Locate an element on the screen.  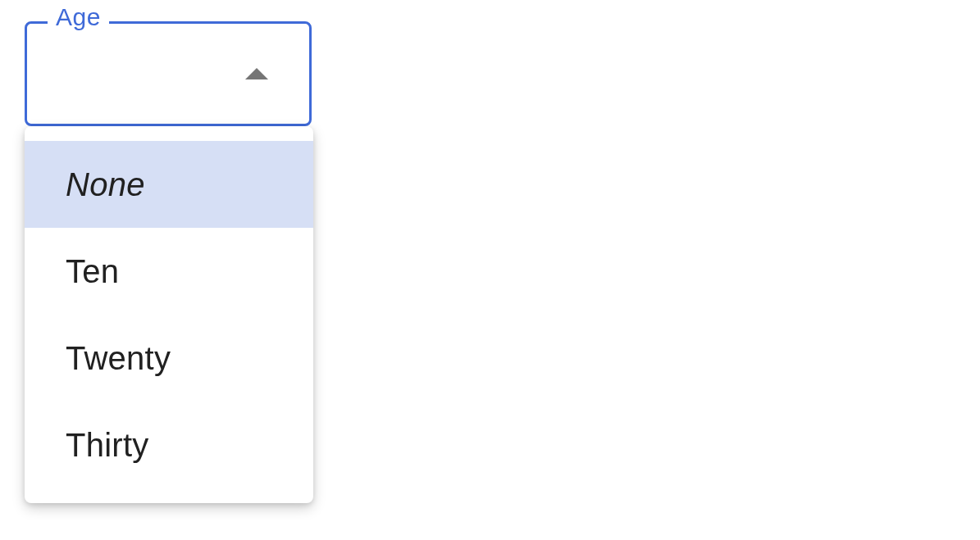
select-label: Age is located at coordinates (79, 16).